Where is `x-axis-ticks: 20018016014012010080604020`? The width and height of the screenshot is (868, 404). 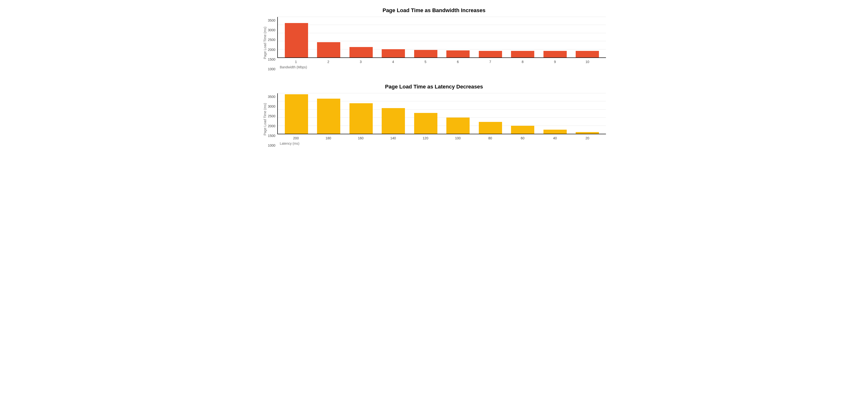
x-axis-ticks: 20018016014012010080604020 is located at coordinates (441, 137).